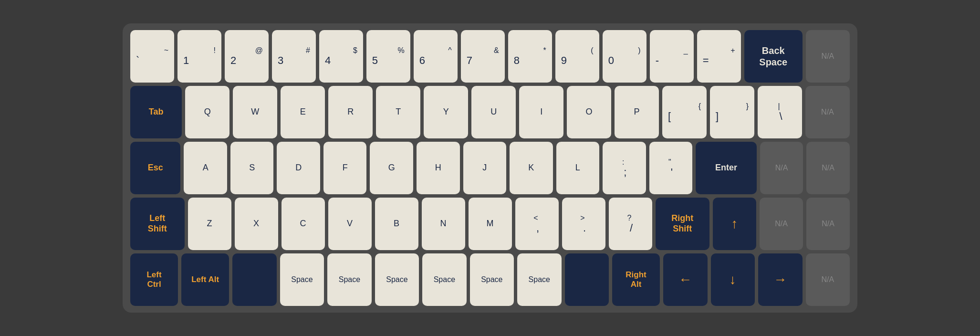  I want to click on key-right-apple, so click(587, 280).